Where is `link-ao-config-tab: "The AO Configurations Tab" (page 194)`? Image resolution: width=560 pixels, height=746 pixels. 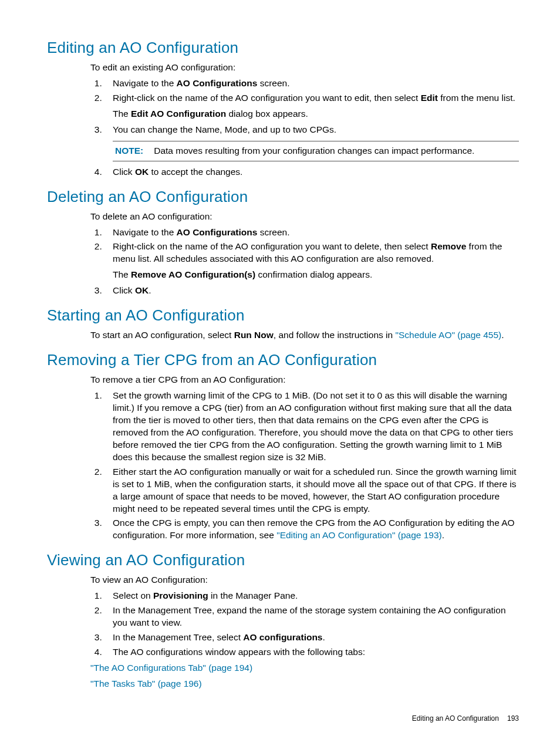 link-ao-config-tab: "The AO Configurations Tab" (page 194) is located at coordinates (171, 668).